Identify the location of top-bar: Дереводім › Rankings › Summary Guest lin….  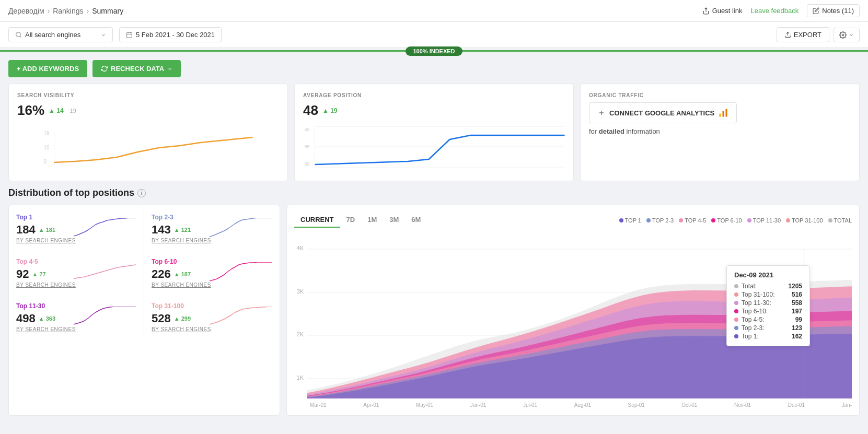
(434, 11).